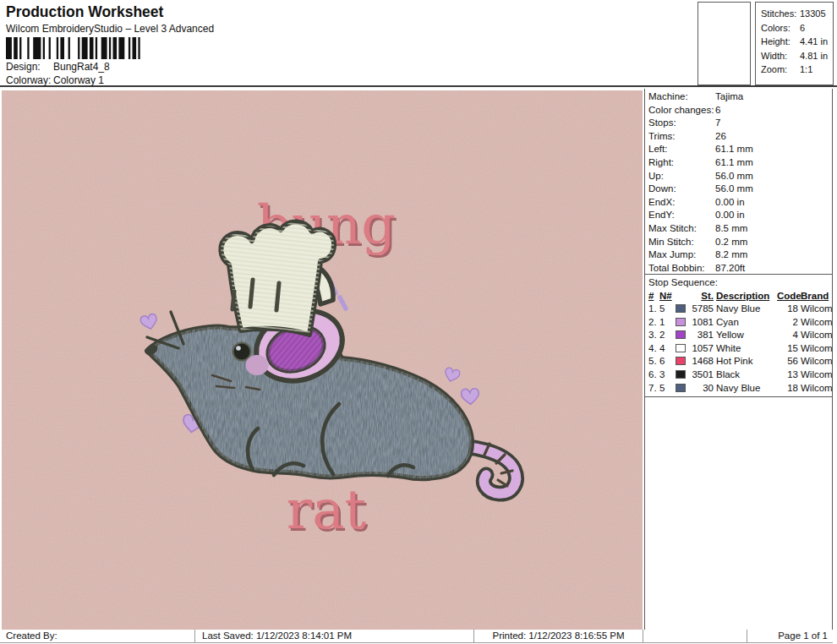  I want to click on software-subtitle: Wilcom EmbroideryStudio – Level 3 Advanc…, so click(110, 29).